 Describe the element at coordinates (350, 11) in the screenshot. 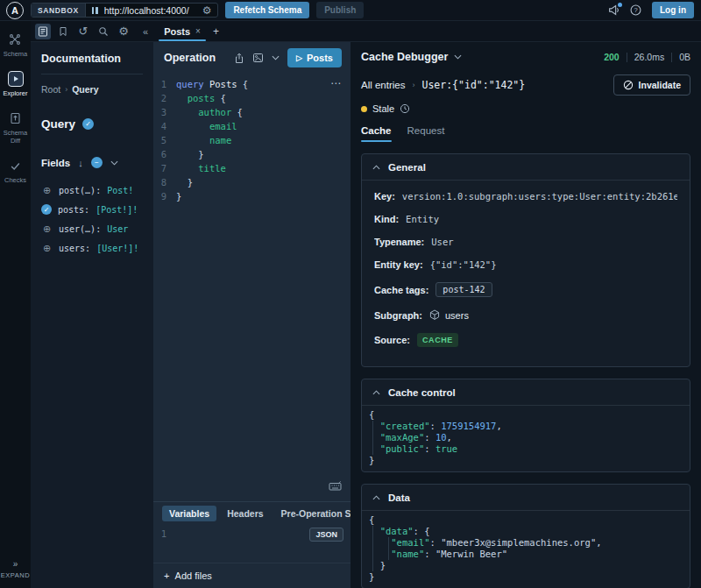

I see `top-bar: A SANDBOX http://localhost:4000/ ⚙ Refet…` at that location.